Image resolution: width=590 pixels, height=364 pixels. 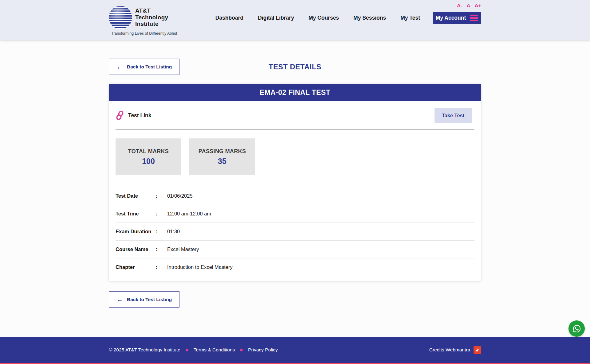 What do you see at coordinates (193, 350) in the screenshot?
I see `footer-left: © 2025 AT&T Technology Institute Terms &…` at bounding box center [193, 350].